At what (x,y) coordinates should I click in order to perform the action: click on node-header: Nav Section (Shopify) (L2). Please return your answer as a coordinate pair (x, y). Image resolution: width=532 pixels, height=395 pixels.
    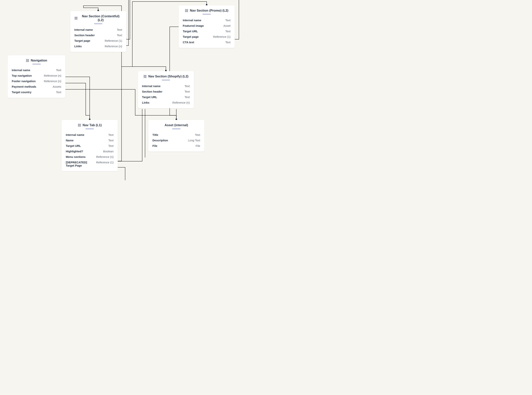
    Looking at the image, I should click on (166, 77).